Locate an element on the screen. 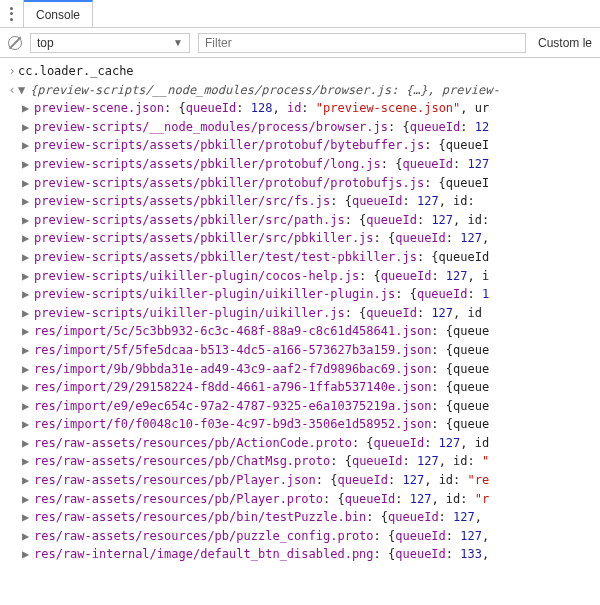 The image size is (600, 605). entry-line: res/import/e9/e9ec654c-97a2-4787-9325-e6… is located at coordinates (262, 406).